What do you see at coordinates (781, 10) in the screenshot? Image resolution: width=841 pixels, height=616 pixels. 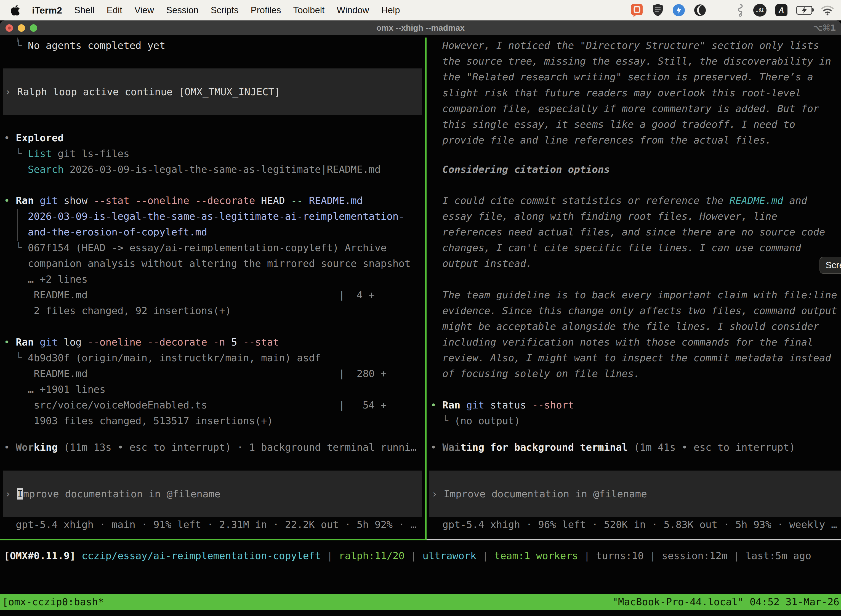 I see `keyboard-layout-icon: A` at bounding box center [781, 10].